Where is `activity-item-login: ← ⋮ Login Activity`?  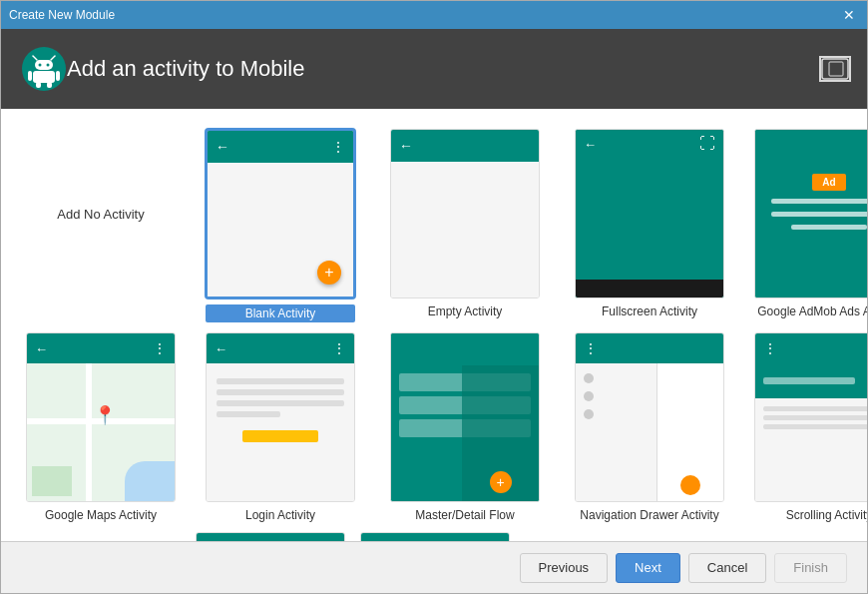
activity-item-login: ← ⋮ Login Activity is located at coordinates (280, 427).